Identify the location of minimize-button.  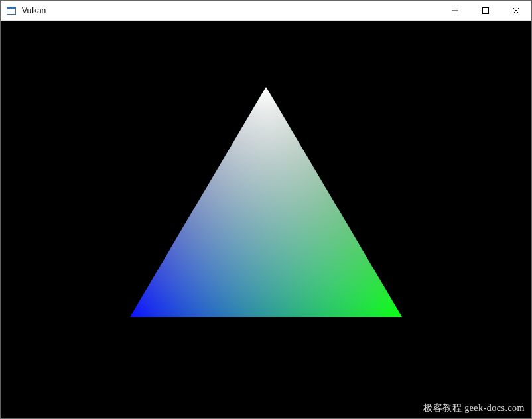
(455, 11).